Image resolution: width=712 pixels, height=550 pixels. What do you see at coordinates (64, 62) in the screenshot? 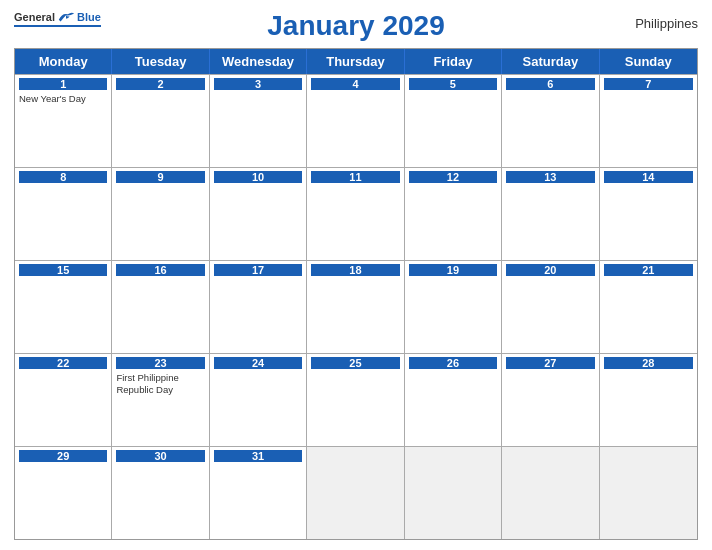
I see `weekday-monday: Monday` at bounding box center [64, 62].